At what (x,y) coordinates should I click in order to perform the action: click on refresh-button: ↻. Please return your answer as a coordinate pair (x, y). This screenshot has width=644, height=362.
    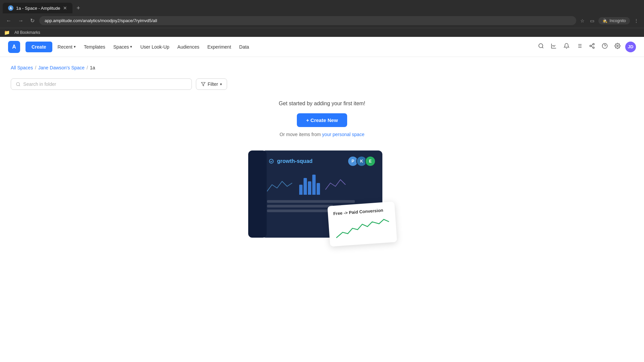
    Looking at the image, I should click on (32, 21).